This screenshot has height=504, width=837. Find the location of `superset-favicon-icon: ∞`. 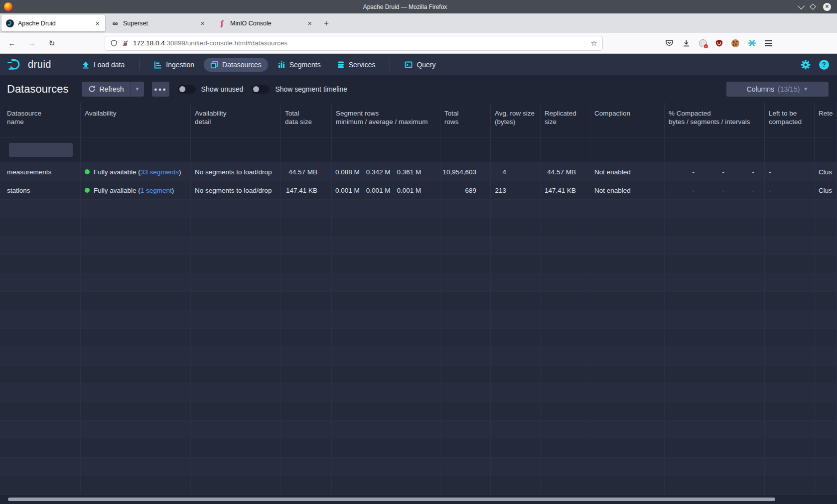

superset-favicon-icon: ∞ is located at coordinates (115, 23).